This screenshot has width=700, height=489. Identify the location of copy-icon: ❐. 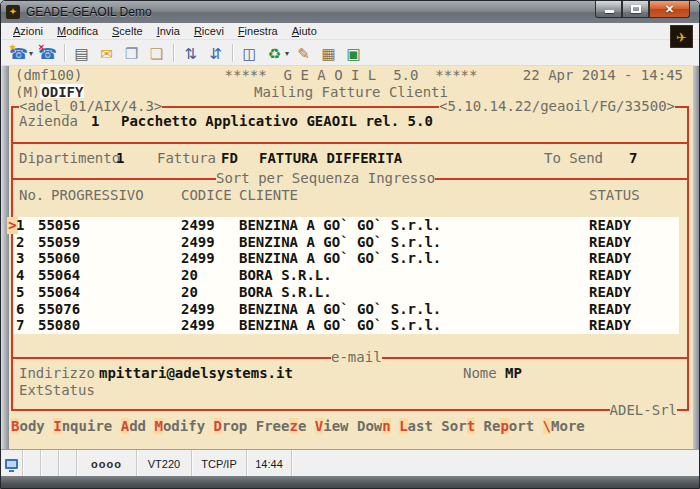
(132, 54).